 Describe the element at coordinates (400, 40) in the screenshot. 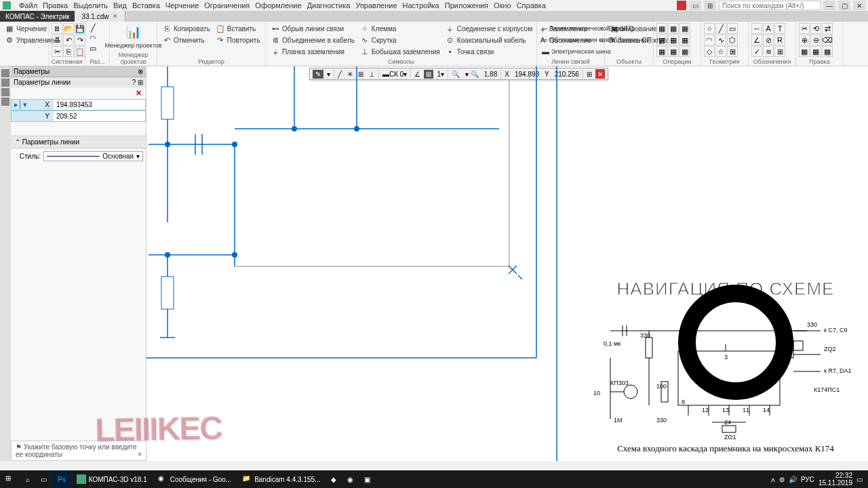

I see `twist-button: ∿Скрутка` at that location.